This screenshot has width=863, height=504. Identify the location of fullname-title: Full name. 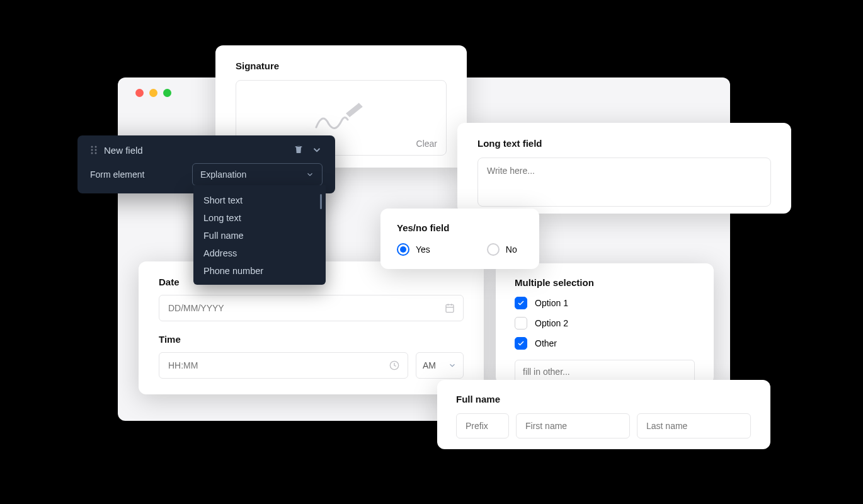
(603, 399).